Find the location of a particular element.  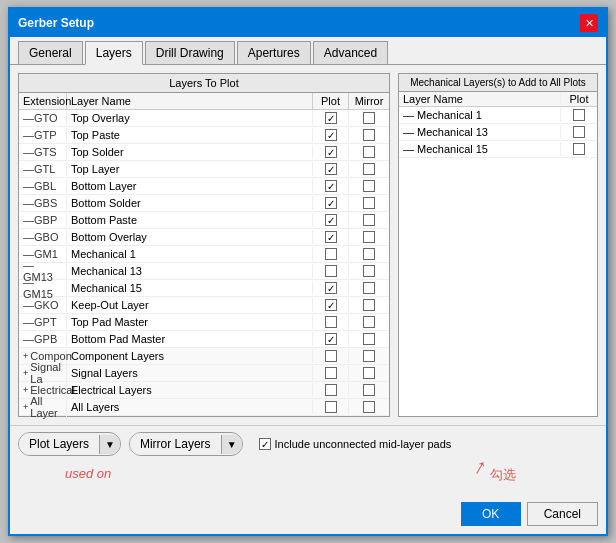

cancel-button: Cancel is located at coordinates (562, 514).